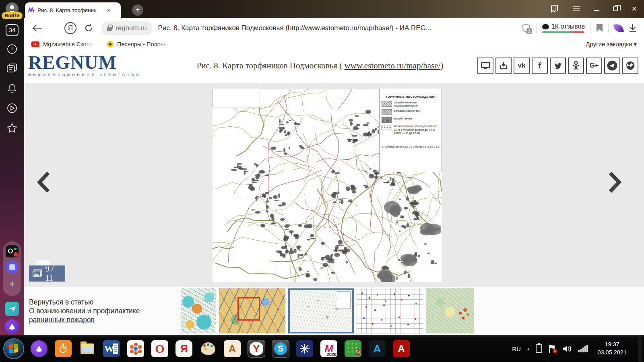  What do you see at coordinates (516, 349) in the screenshot?
I see `language-indicator: RU` at bounding box center [516, 349].